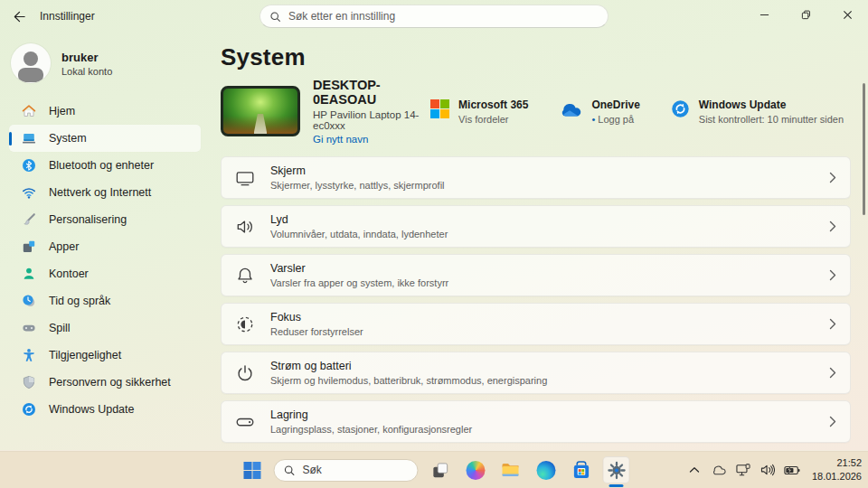 This screenshot has width=868, height=488. I want to click on settings-gear-icon, so click(617, 470).